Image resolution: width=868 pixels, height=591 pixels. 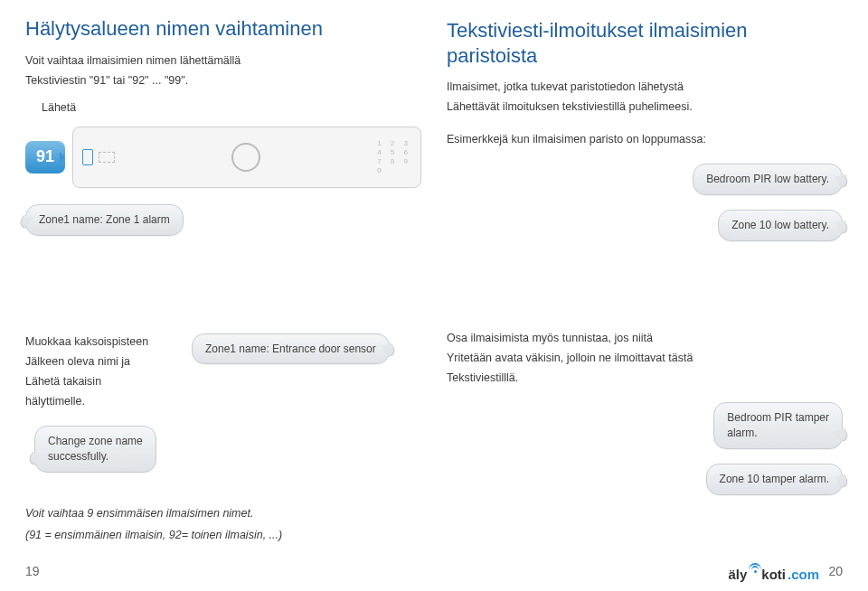 What do you see at coordinates (102, 374) in the screenshot?
I see `left-mid-text: Muokkaa kaksoispisteen Jälkeen oleva nim…` at bounding box center [102, 374].